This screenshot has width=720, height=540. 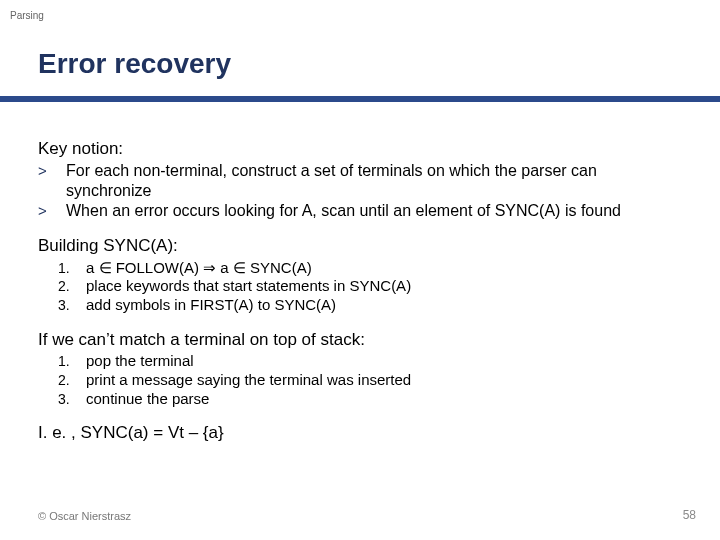 I want to click on ie-line: I. e. , SYNC(a) = Vt – {a}, so click(x=360, y=432).